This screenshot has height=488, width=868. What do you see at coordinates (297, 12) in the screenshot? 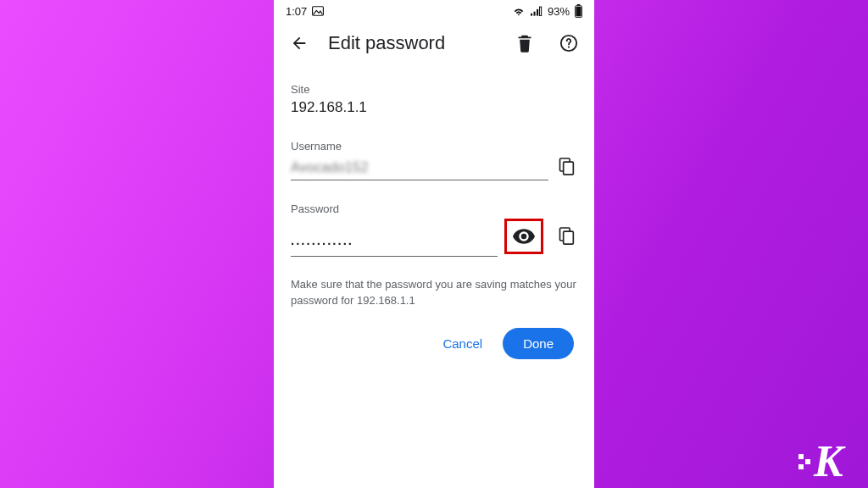
I see `status-time: 1:07` at bounding box center [297, 12].